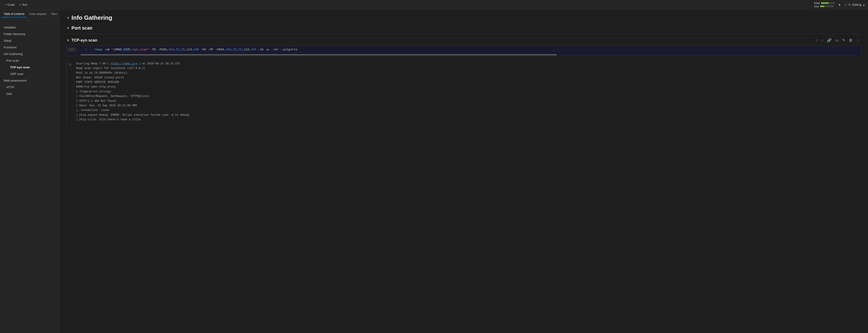 The image size is (868, 333). Describe the element at coordinates (195, 50) in the screenshot. I see `code-content: !nmap -oA "{NMAP_DIR}/syn_scan" -PE -PS8…` at that location.